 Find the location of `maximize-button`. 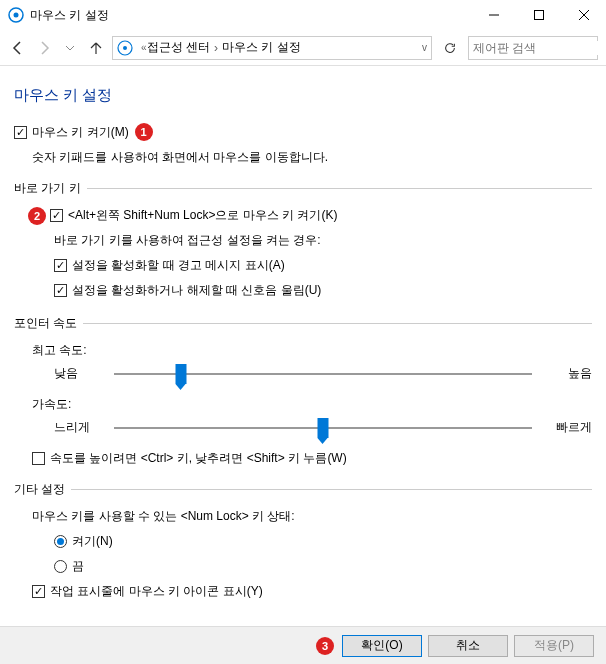

maximize-button is located at coordinates (538, 15).